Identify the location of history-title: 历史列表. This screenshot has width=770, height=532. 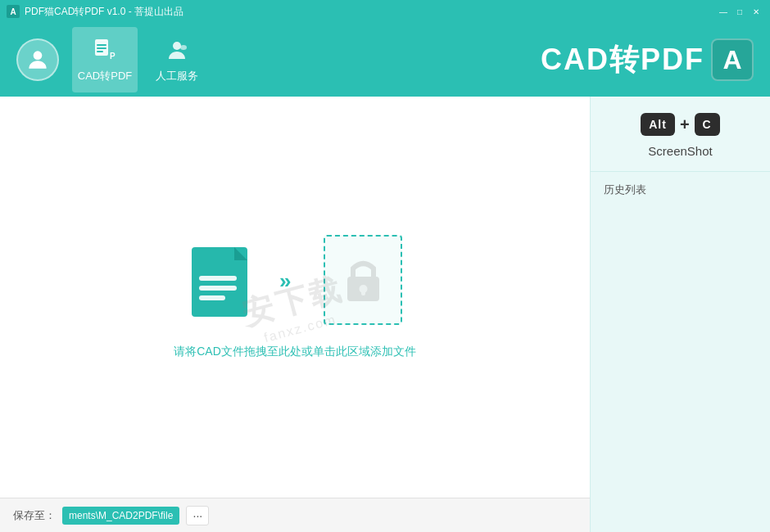
(625, 190).